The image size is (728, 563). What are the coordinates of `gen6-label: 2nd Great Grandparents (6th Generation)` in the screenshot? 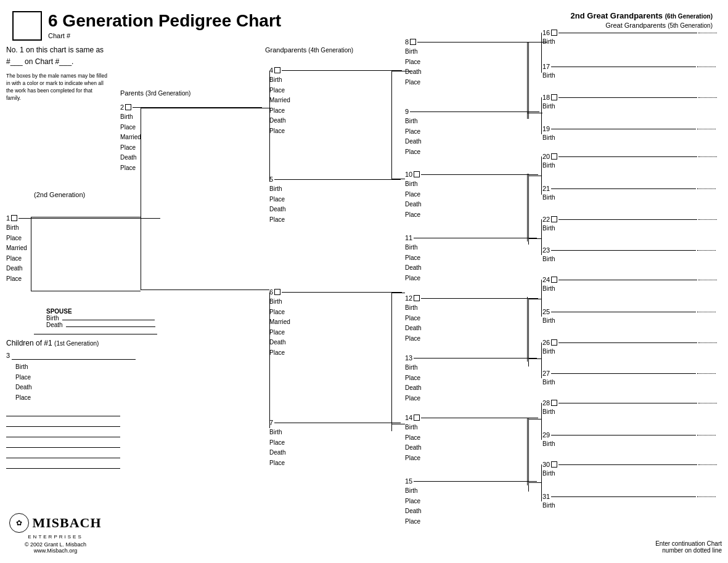 It's located at (642, 16).